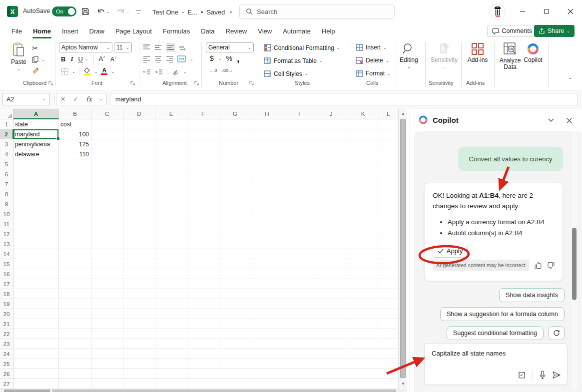 The width and height of the screenshot is (582, 392). Describe the element at coordinates (267, 284) in the screenshot. I see `cell-H17` at that location.